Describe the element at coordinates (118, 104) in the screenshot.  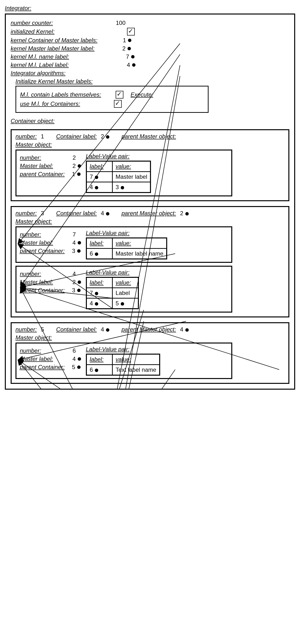
I see `use-mi-containers-checkbox` at that location.